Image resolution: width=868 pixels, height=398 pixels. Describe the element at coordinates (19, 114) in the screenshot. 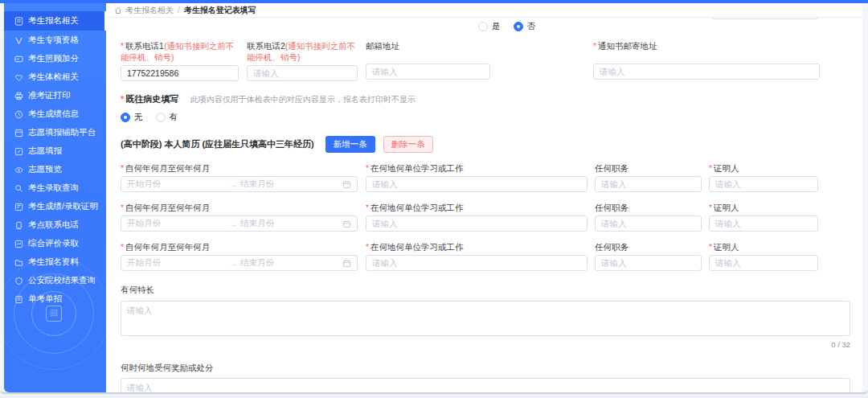

I see `score-icon` at that location.